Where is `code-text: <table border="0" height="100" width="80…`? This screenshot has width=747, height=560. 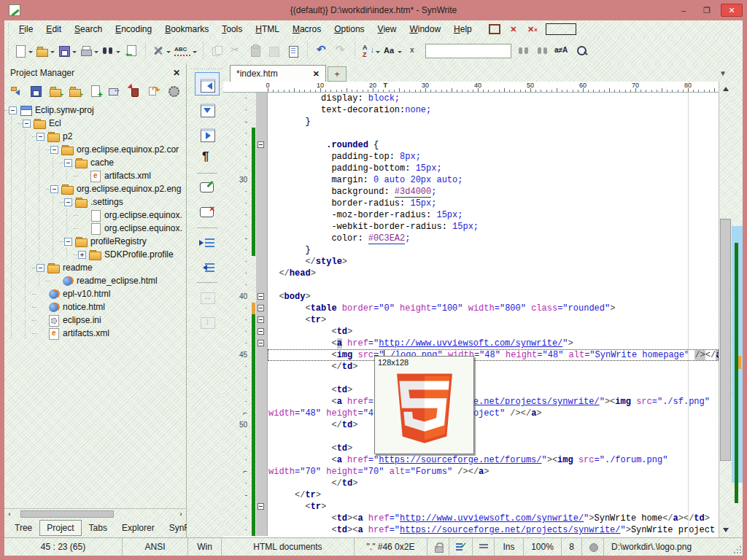
code-text: <table border="0" height="100" width="80… is located at coordinates (493, 308).